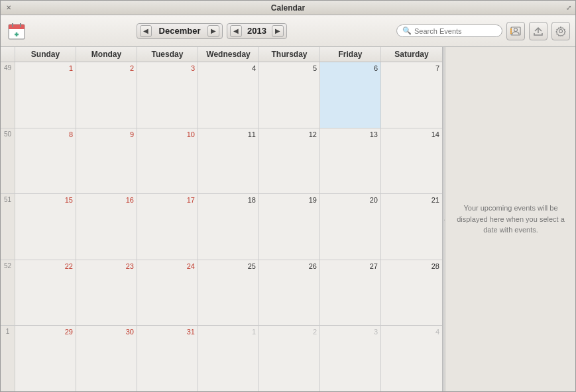 This screenshot has width=576, height=392. I want to click on day-number: 11, so click(228, 134).